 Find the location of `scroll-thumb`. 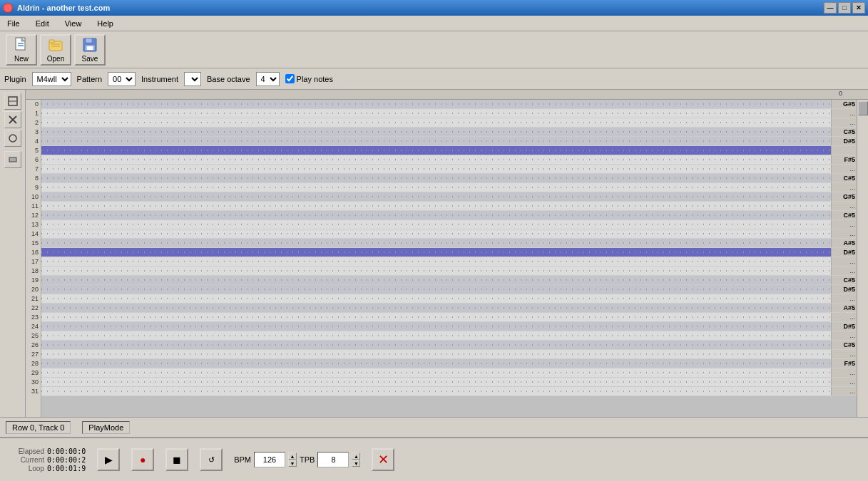

scroll-thumb is located at coordinates (863, 108).